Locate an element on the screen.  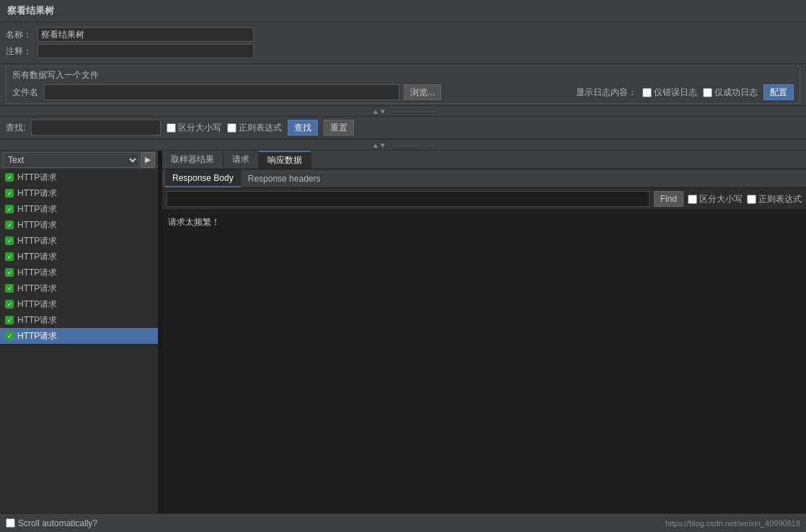
tab-request: 请求 is located at coordinates (241, 160).